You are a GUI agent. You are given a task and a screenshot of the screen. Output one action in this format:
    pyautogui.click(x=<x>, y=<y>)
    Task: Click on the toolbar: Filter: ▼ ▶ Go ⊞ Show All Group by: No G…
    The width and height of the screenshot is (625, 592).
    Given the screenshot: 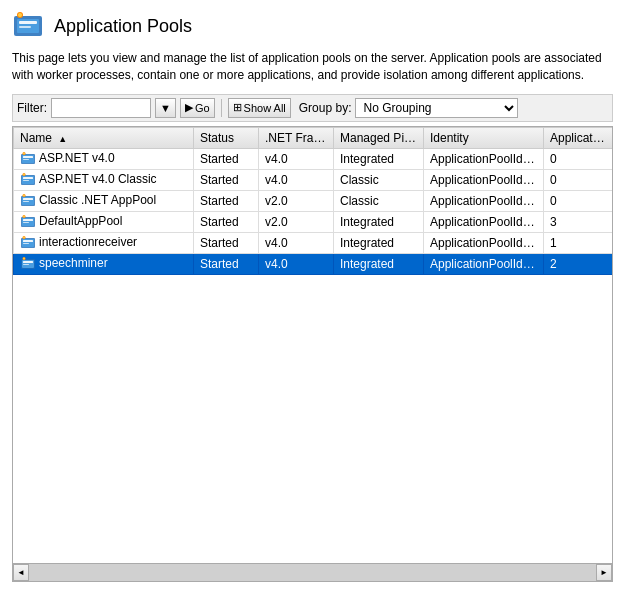 What is the action you would take?
    pyautogui.click(x=312, y=108)
    